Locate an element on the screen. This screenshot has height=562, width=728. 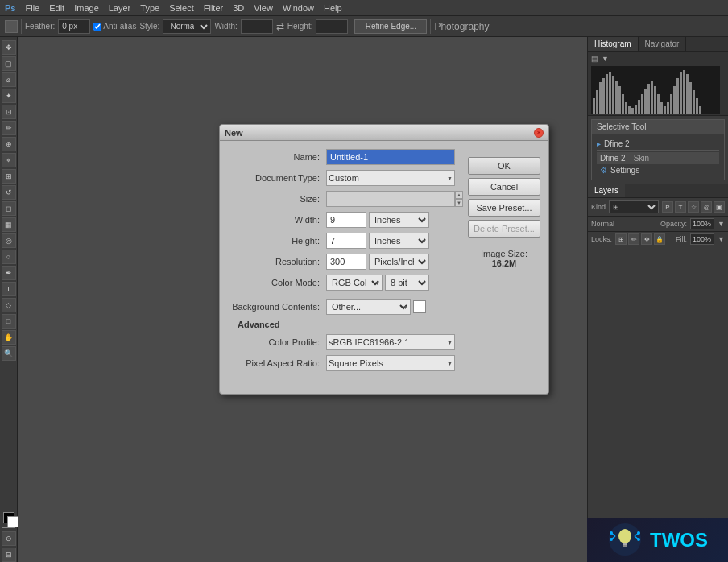
options-bar: Feather: Anti-alias Style: Normal Width:… is located at coordinates (364, 27).